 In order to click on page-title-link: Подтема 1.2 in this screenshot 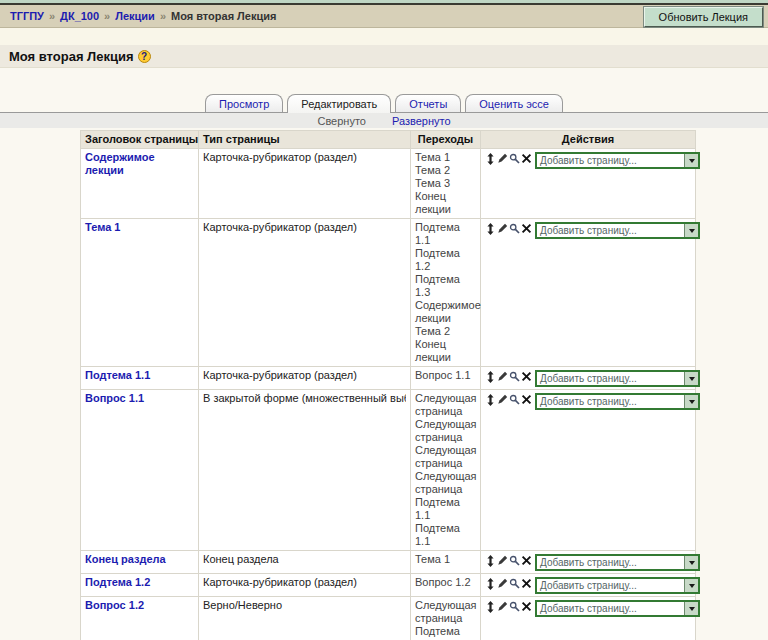, I will do `click(118, 582)`.